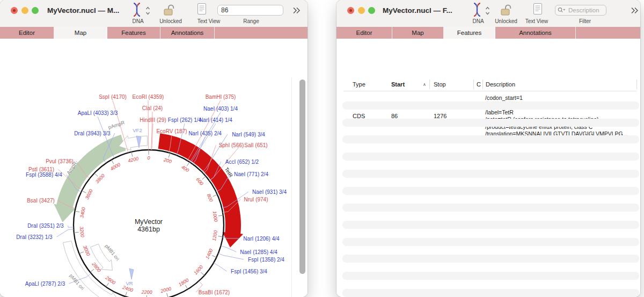 This screenshot has height=297, width=644. Describe the element at coordinates (200, 182) in the screenshot. I see `tick-label: 600` at that location.